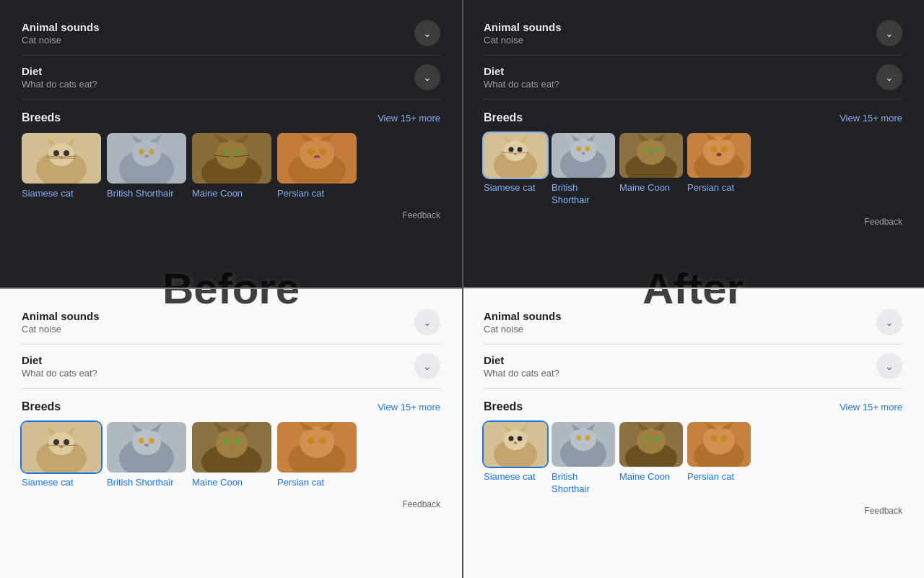 This screenshot has height=578, width=924. What do you see at coordinates (651, 170) in the screenshot?
I see `breed-maine-tr: Maine Coon` at bounding box center [651, 170].